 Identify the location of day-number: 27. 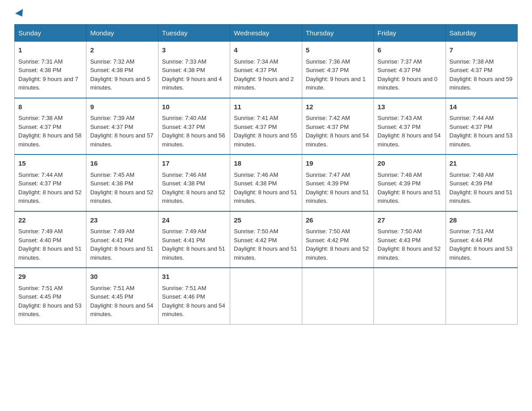
(409, 220).